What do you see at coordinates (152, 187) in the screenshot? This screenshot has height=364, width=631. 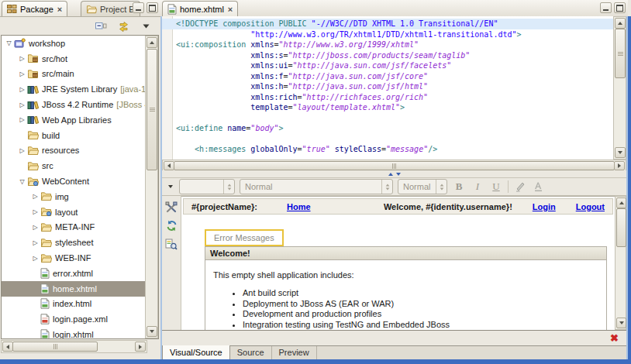 I see `tree-vertical-scrollbar` at bounding box center [152, 187].